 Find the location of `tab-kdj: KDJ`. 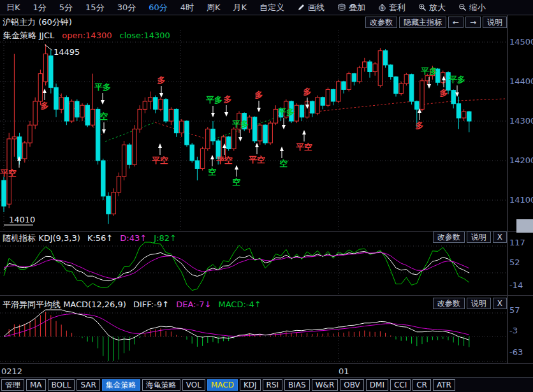

tab-kdj: KDJ is located at coordinates (250, 385).